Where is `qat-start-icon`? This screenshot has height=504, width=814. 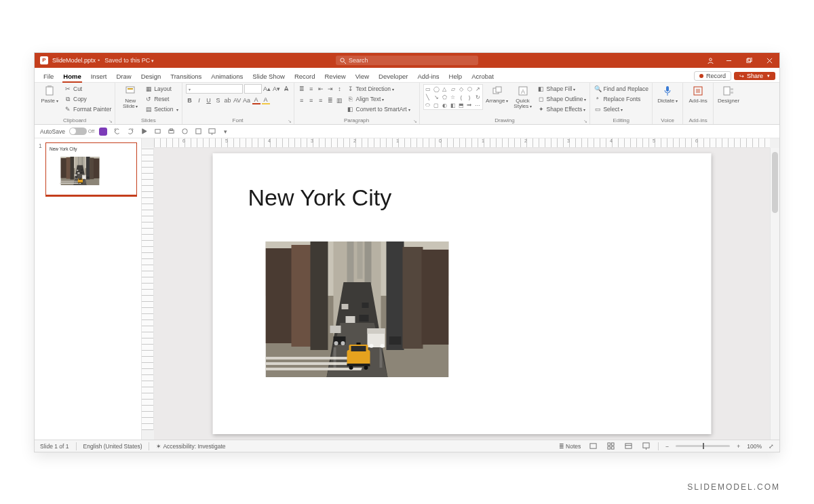
qat-start-icon is located at coordinates (144, 132).